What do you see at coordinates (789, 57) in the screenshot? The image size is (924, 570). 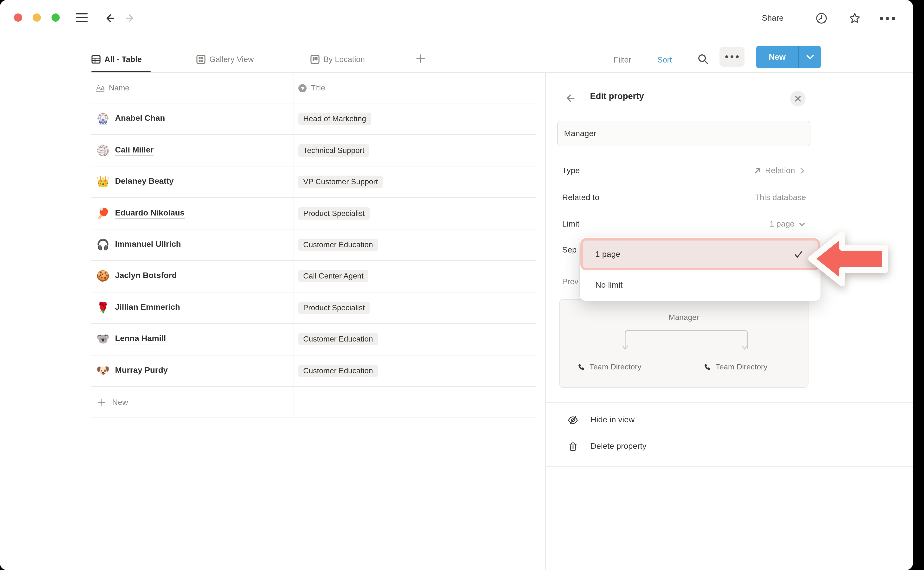 I see `new-button: New` at bounding box center [789, 57].